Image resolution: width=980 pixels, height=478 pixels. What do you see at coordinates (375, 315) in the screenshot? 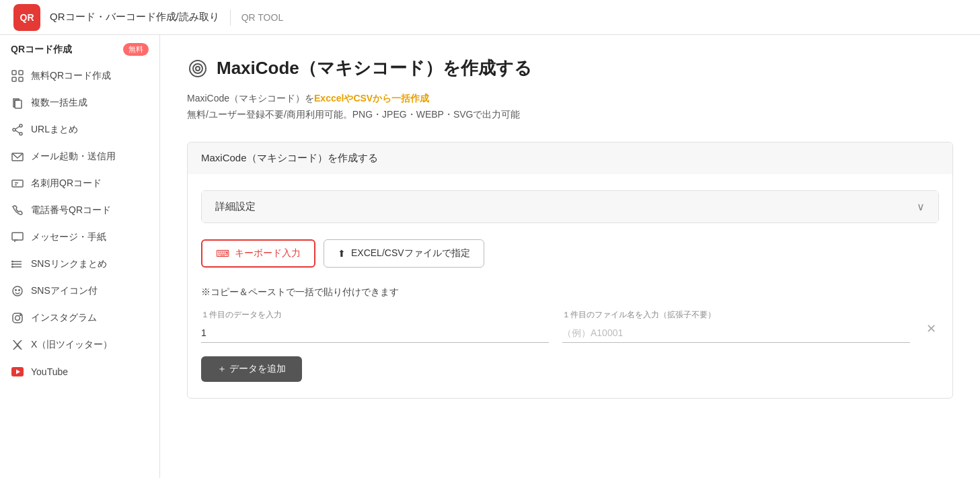
I see `data-input-label: １件目のデータを入力` at bounding box center [375, 315].